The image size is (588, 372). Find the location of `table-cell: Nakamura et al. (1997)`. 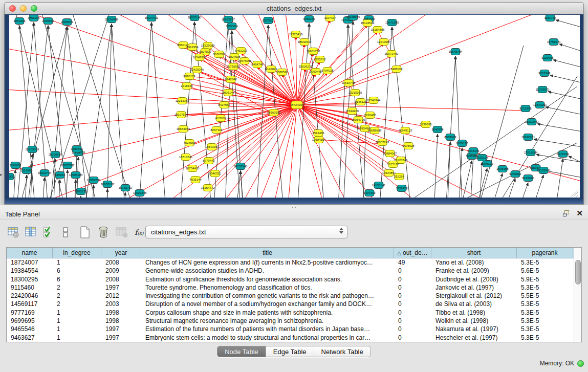

table-cell: Nakamura et al. (1997) is located at coordinates (474, 329).